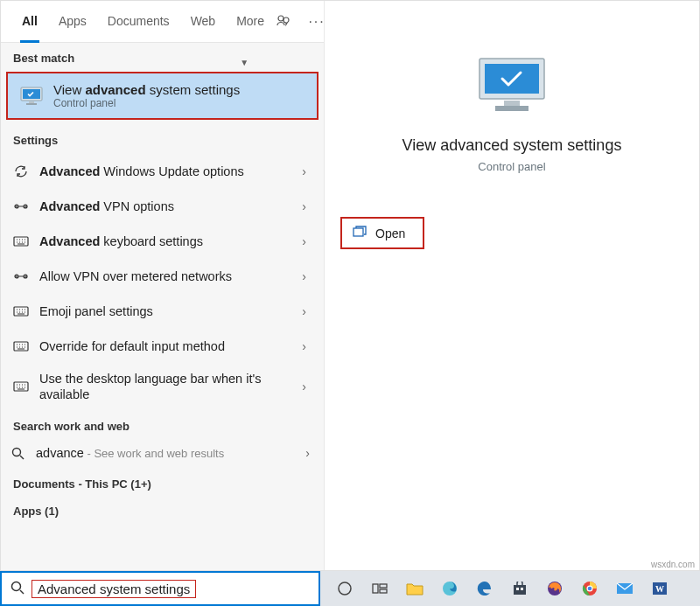 Image resolution: width=700 pixels, height=606 pixels. What do you see at coordinates (138, 22) in the screenshot?
I see `tab-documents: Documents` at bounding box center [138, 22].